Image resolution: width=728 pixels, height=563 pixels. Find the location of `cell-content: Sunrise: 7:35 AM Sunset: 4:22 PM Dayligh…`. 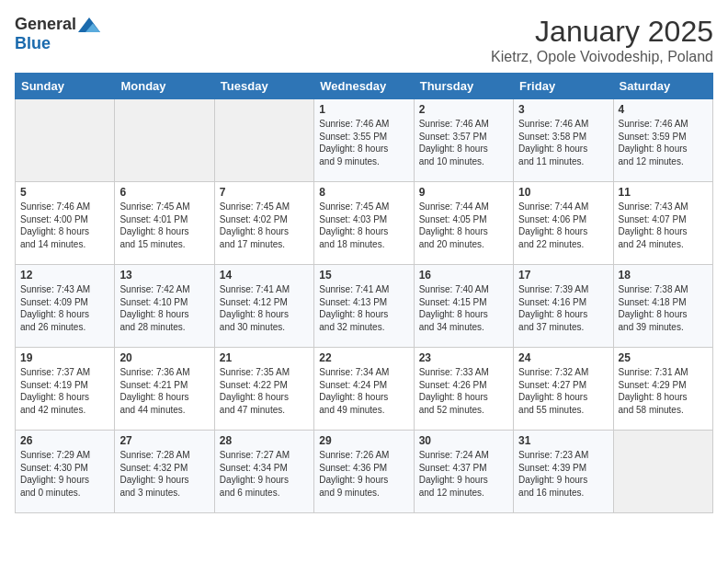

cell-content: Sunrise: 7:35 AM Sunset: 4:22 PM Dayligh… is located at coordinates (265, 391).